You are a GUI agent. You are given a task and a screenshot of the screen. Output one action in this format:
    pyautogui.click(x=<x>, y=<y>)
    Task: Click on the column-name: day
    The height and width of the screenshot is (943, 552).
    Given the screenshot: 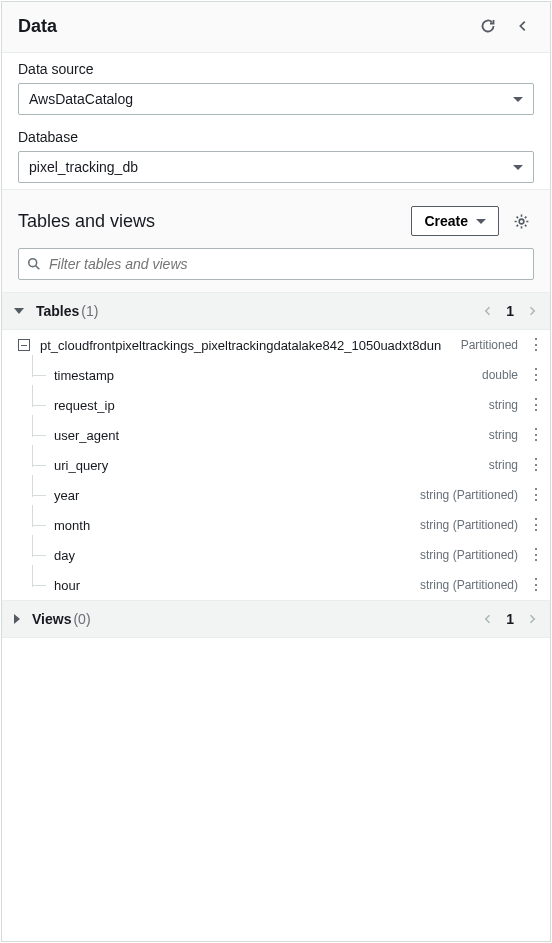 What is the action you would take?
    pyautogui.click(x=237, y=556)
    